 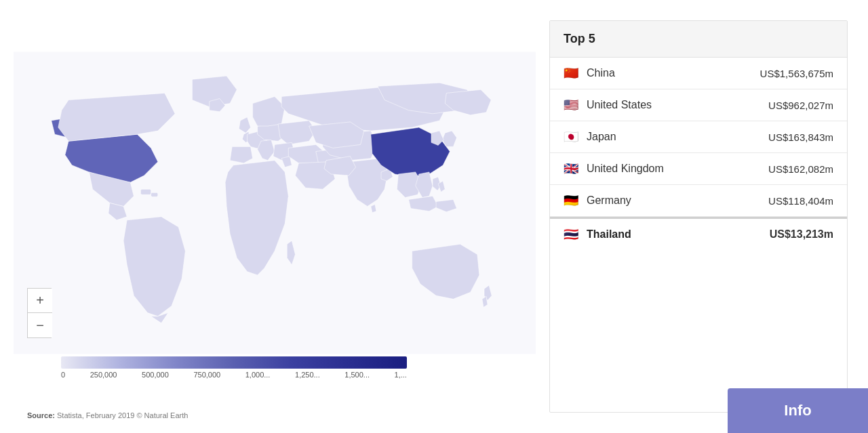 What do you see at coordinates (401, 375) in the screenshot?
I see `legend-label-7: 1,...` at bounding box center [401, 375].